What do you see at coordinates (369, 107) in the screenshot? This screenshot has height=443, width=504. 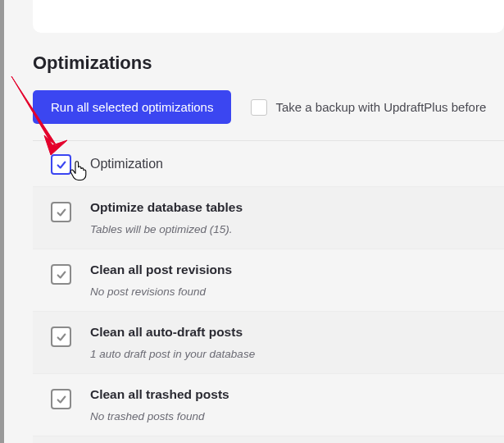 I see `backup-checkbox-wrapper: Take a backup with UpdraftPlus before` at bounding box center [369, 107].